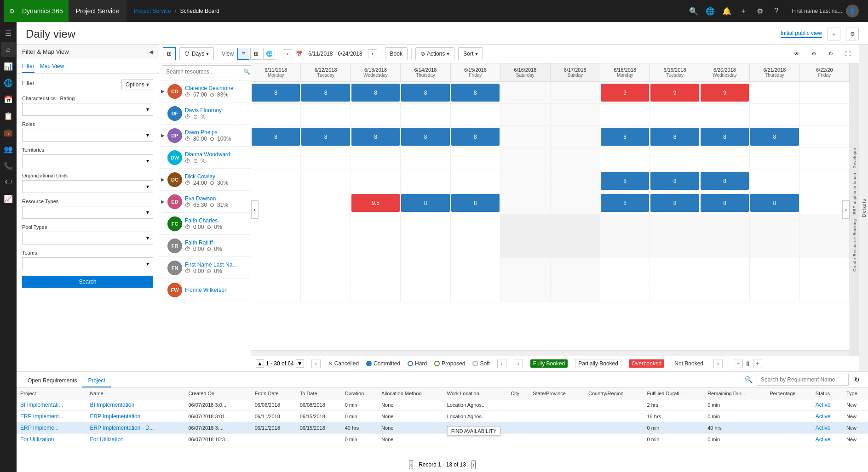 The height and width of the screenshot is (472, 868). Describe the element at coordinates (112, 405) in the screenshot. I see `name-link: BI Implementation` at that location.